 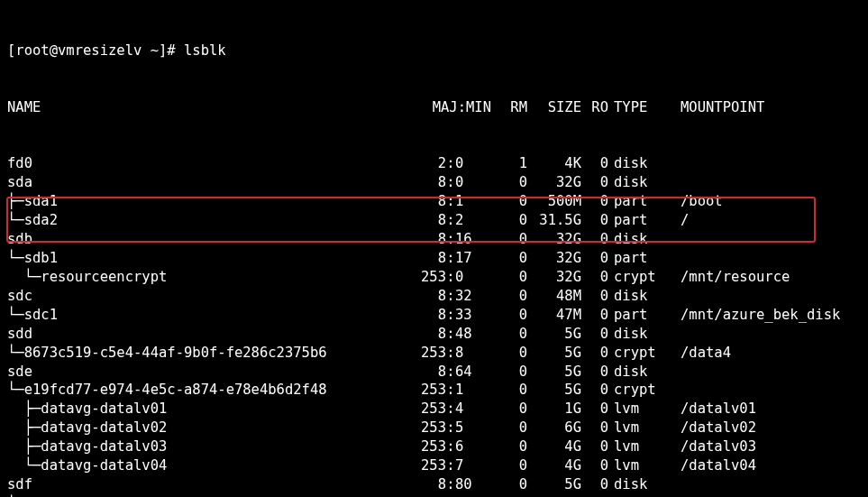 I want to click on lsblk-row: ├─datavg-datalv01253:401G0lvm/datalv01, so click(x=434, y=410).